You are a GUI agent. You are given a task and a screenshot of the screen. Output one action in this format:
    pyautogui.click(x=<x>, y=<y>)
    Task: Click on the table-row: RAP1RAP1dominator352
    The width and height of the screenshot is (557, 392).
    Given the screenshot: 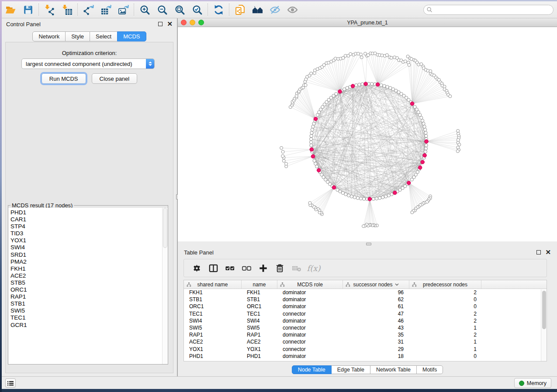 What is the action you would take?
    pyautogui.click(x=365, y=335)
    